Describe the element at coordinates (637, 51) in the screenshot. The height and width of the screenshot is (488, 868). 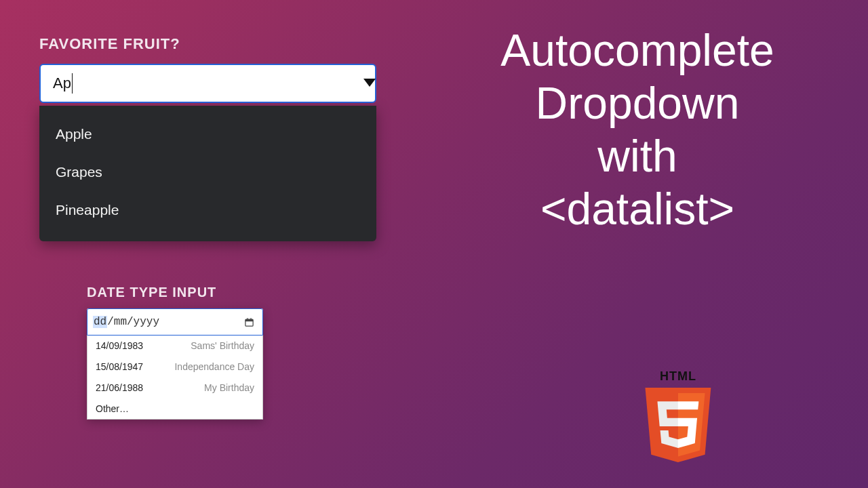
I see `headline-line: Autocomplete` at that location.